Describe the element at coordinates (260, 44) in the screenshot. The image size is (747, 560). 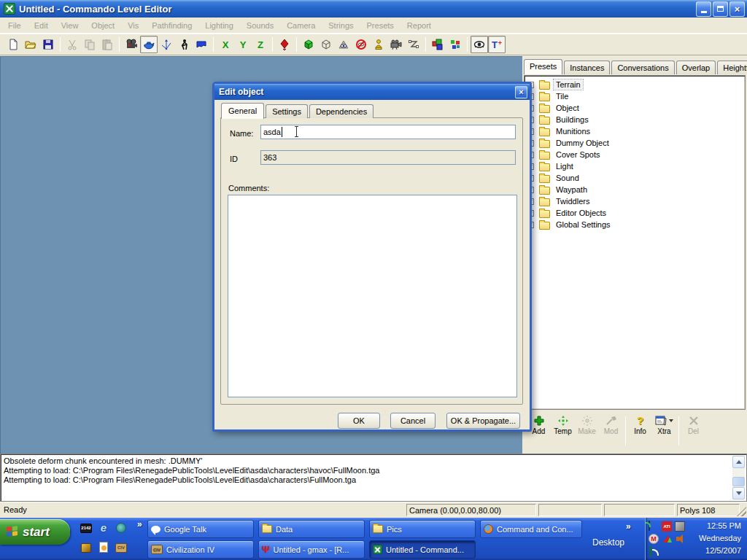
I see `axis-z-button: Z` at that location.